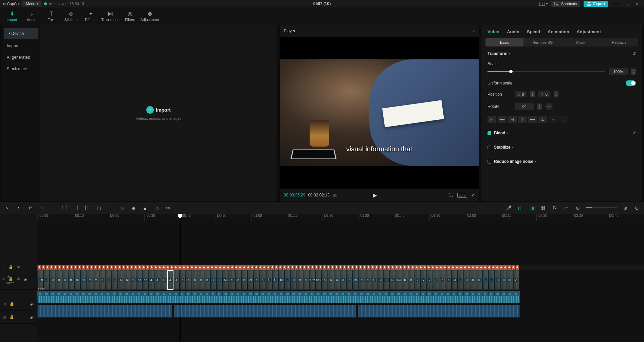 The width and height of the screenshot is (644, 342). What do you see at coordinates (504, 147) in the screenshot?
I see `stabilize-section: Stabilize▾` at bounding box center [504, 147].